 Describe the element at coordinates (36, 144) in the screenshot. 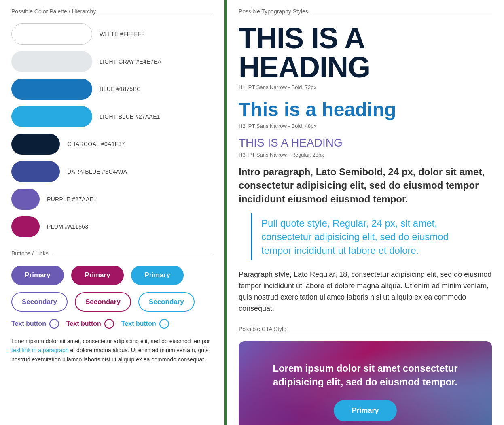

I see `swatch-charcoal` at that location.